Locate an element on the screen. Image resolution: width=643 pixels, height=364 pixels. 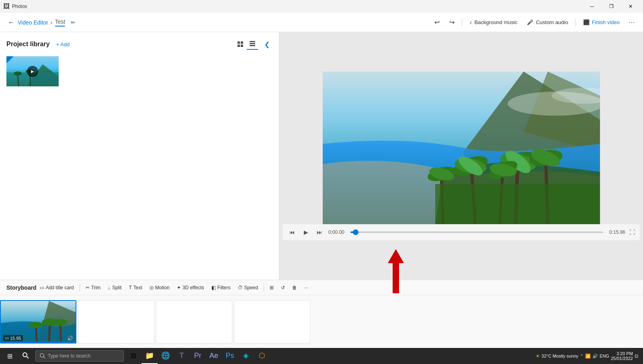
title-bar-controls: ─ ❐ ✕ is located at coordinates (611, 6).